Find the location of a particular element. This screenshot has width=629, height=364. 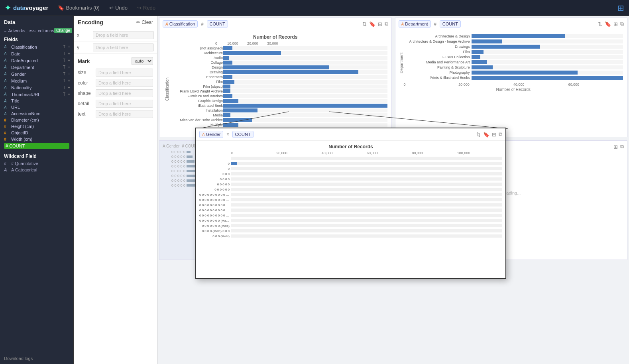

field-item-department: A Department T+ is located at coordinates (37, 67).